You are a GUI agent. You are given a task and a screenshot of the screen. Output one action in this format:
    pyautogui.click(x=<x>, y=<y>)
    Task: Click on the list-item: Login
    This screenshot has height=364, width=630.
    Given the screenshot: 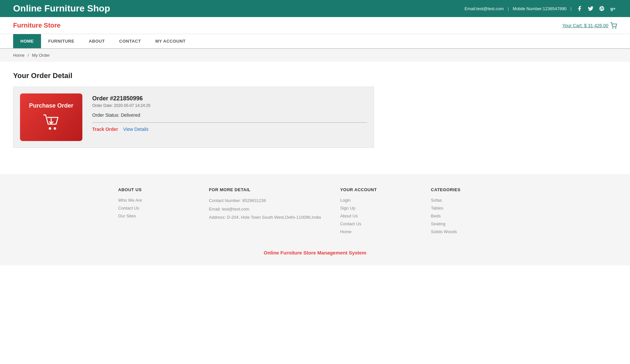 What is the action you would take?
    pyautogui.click(x=381, y=200)
    